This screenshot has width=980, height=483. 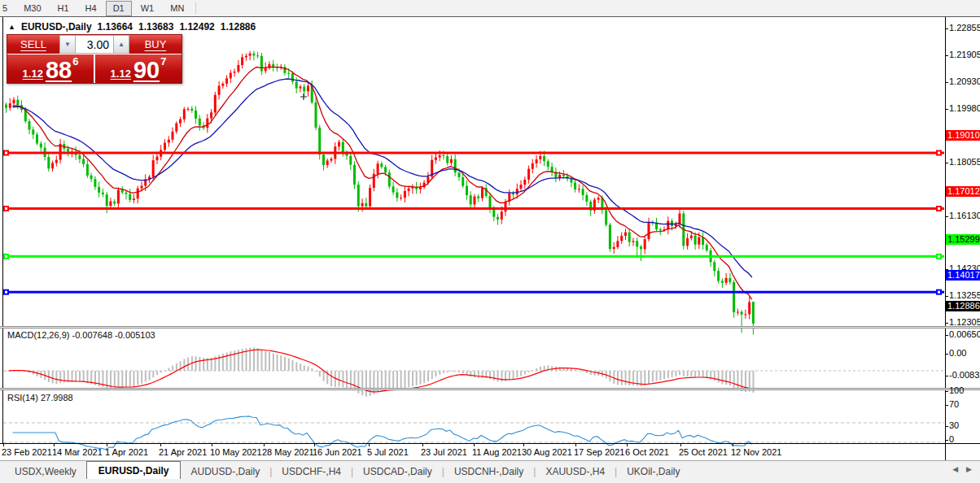 I want to click on timeframe-button-h4: H4, so click(x=91, y=8).